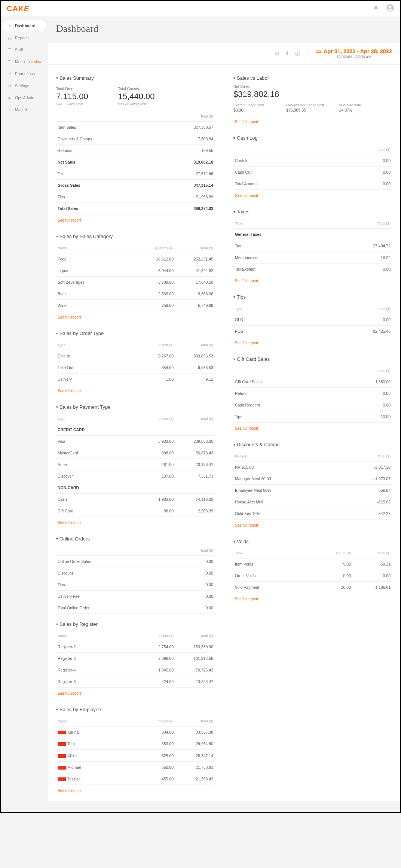 The image size is (401, 868). I want to click on cell-total: 20,186.41, so click(195, 465).